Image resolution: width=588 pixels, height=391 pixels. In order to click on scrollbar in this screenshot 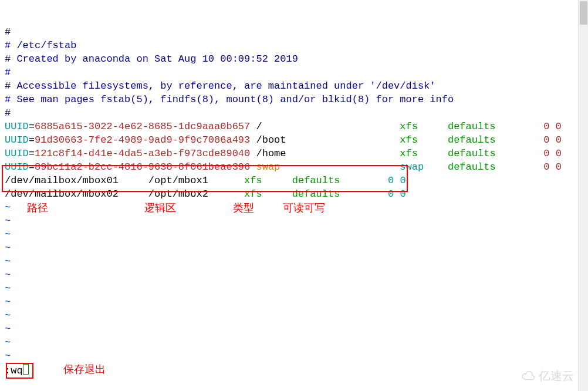, I will do `click(583, 196)`.